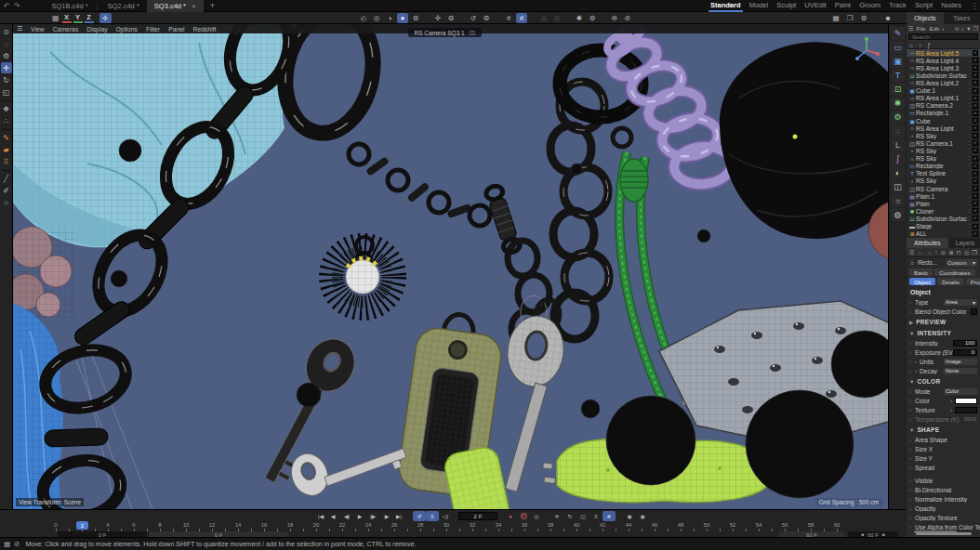  I want to click on document-tab: SQ3.c4d *×, so click(175, 6).